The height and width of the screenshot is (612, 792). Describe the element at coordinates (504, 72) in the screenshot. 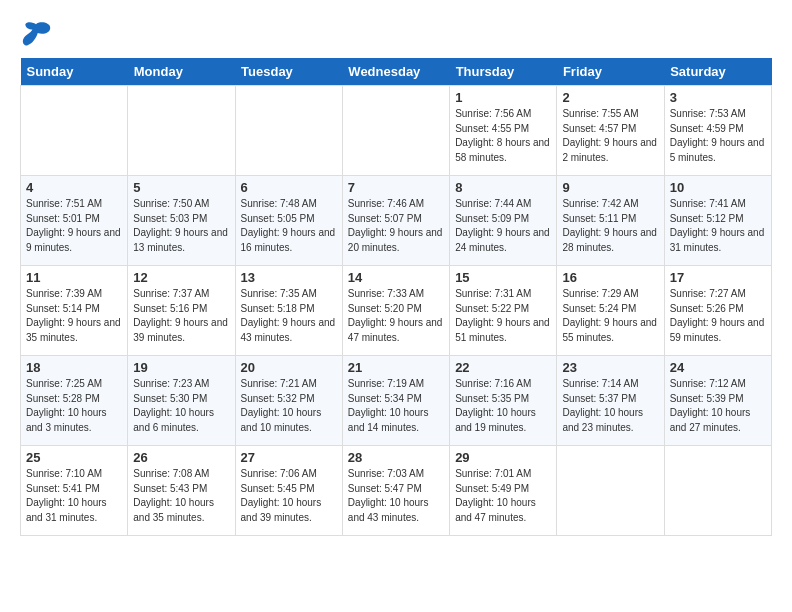

I see `column-header-thursday: Thursday` at that location.